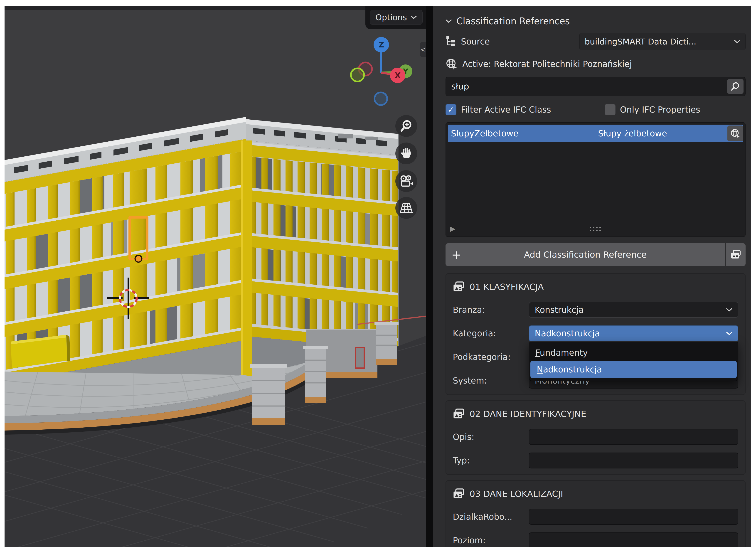 This screenshot has width=756, height=554. Describe the element at coordinates (516, 494) in the screenshot. I see `section-heading: 03 DANE LOKALIZACJI` at that location.